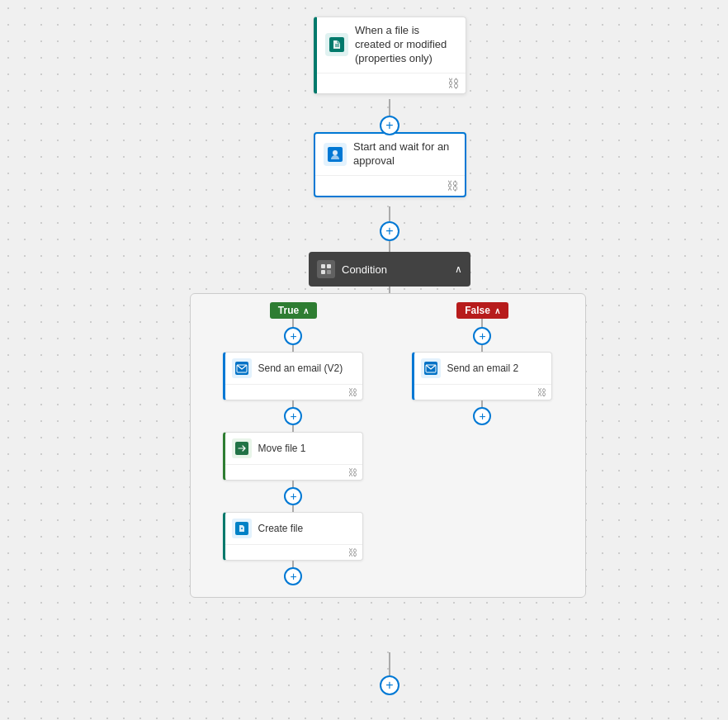 The width and height of the screenshot is (728, 720). I want to click on move-file-link-icon: ⛓, so click(353, 472).